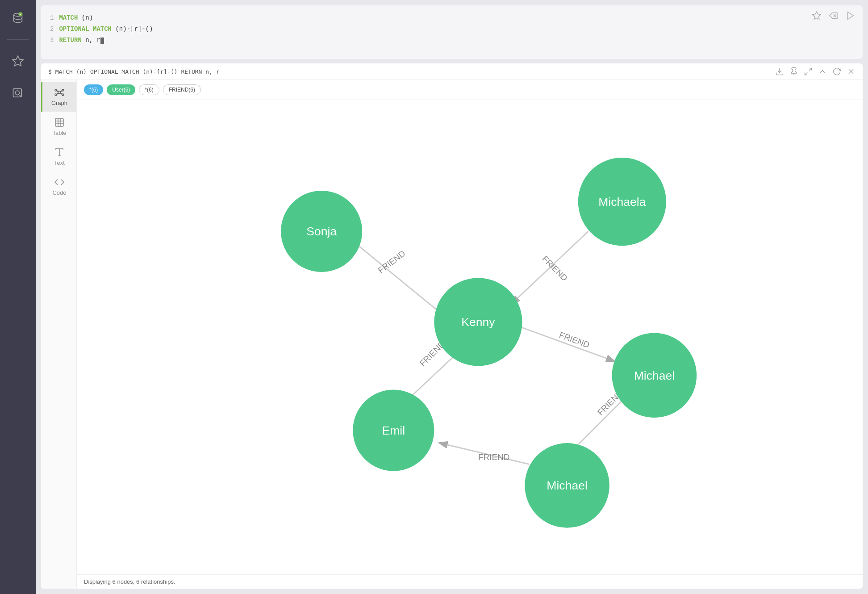  Describe the element at coordinates (149, 90) in the screenshot. I see `tag-all-rels: *(6)` at that location.